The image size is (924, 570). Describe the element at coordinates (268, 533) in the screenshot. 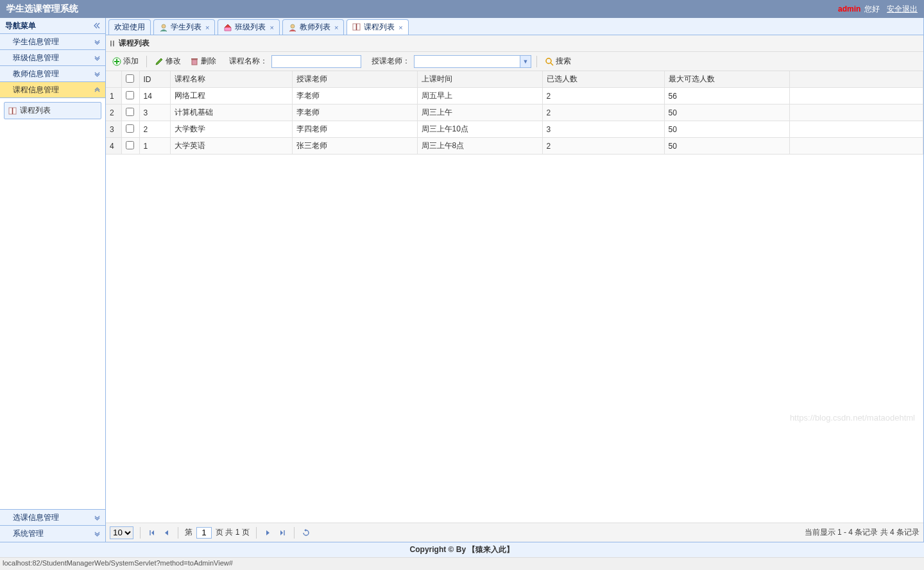

I see `next-page-button` at that location.